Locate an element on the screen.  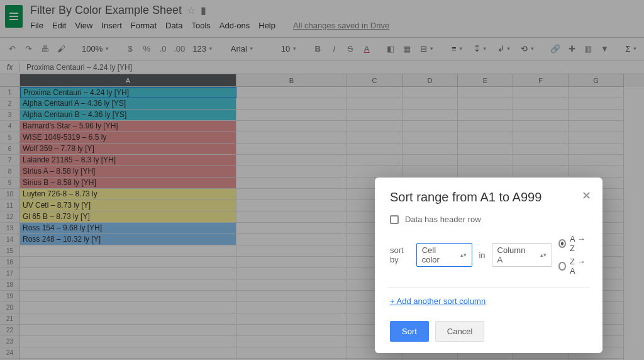
radio-az: A → Z is located at coordinates (573, 244).